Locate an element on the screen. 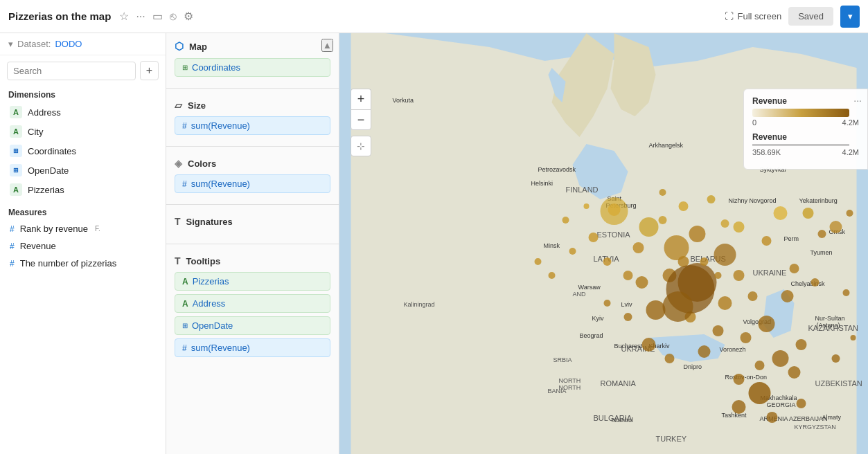 The image size is (868, 454). tooltips-section: T Tooltips A Pizzerias A Address ⊞ OpenD… is located at coordinates (252, 306).